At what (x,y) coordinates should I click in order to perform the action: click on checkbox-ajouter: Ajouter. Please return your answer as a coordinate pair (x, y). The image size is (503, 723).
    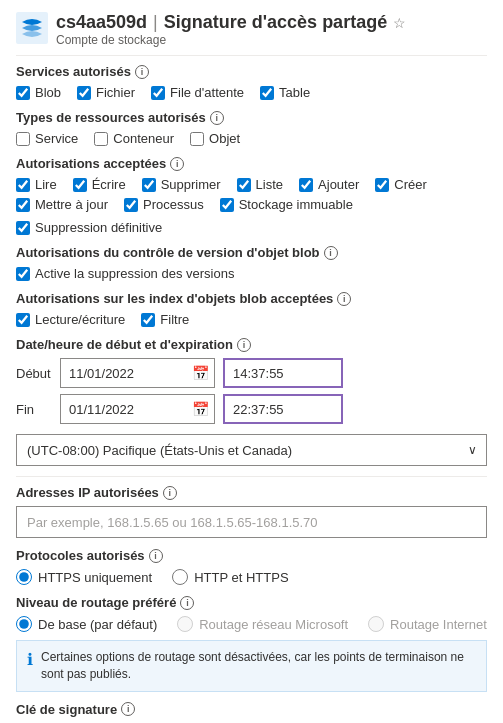
    Looking at the image, I should click on (329, 184).